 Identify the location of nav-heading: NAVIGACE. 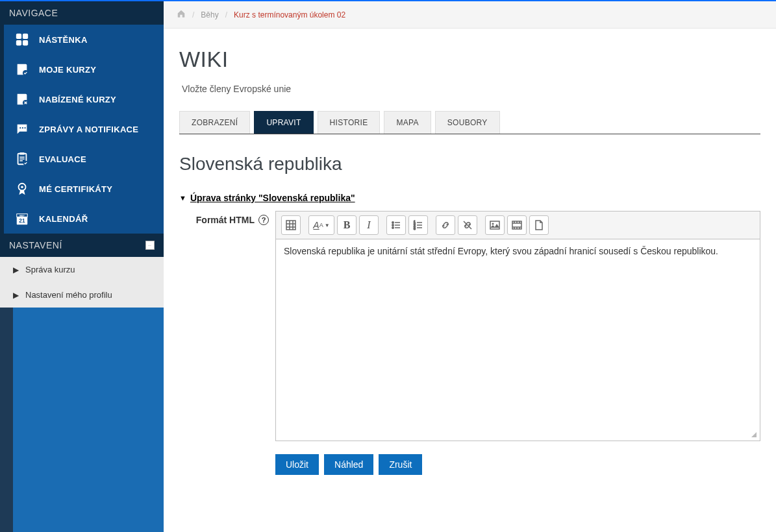
(82, 13).